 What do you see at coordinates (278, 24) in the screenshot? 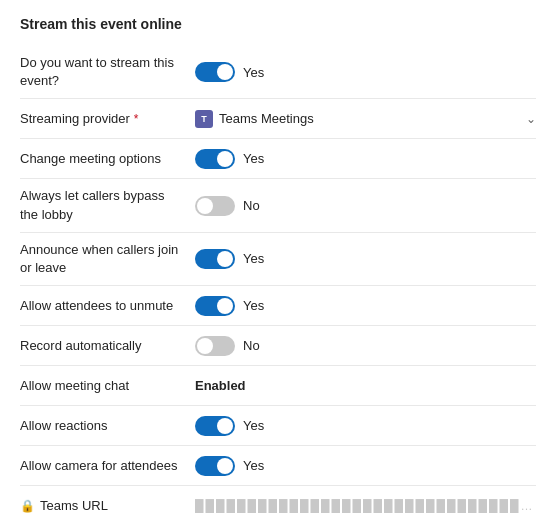
I see `panel-title: Stream this event online` at bounding box center [278, 24].